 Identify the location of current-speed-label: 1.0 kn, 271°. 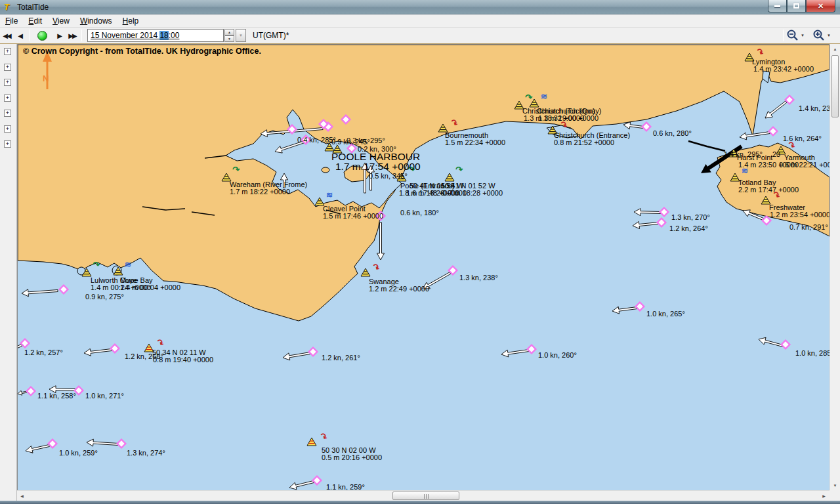
(105, 396).